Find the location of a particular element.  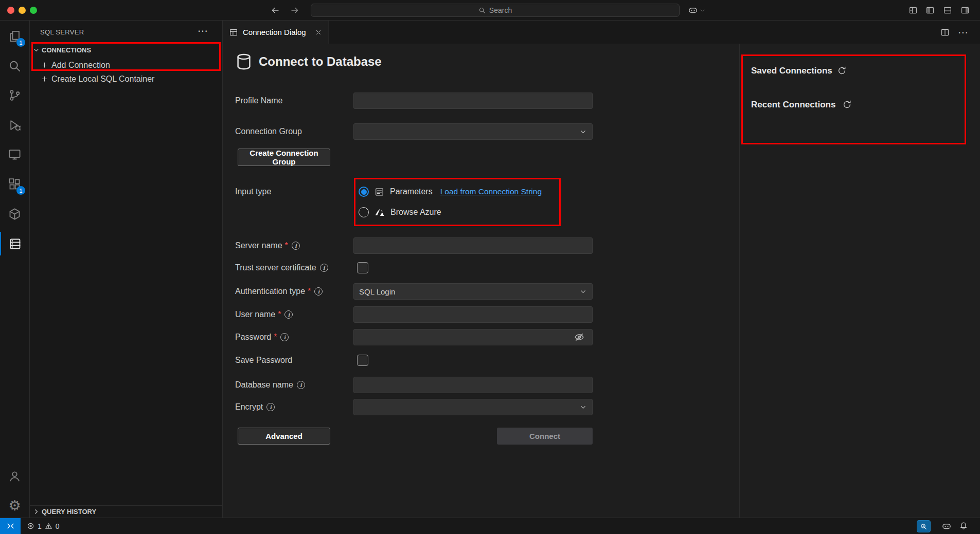

encrypt-label: Encrypt is located at coordinates (255, 407).